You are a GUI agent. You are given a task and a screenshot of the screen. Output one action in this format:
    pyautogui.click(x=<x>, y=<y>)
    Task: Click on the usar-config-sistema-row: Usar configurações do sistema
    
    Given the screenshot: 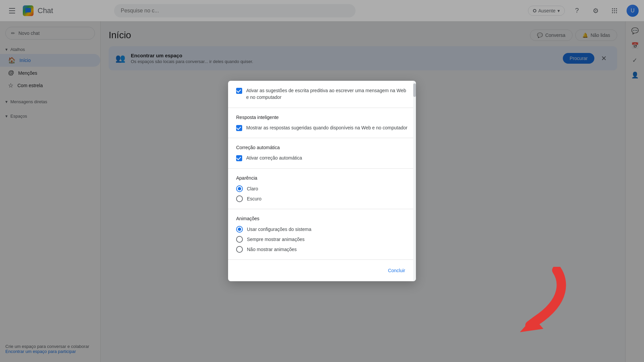 What is the action you would take?
    pyautogui.click(x=322, y=229)
    